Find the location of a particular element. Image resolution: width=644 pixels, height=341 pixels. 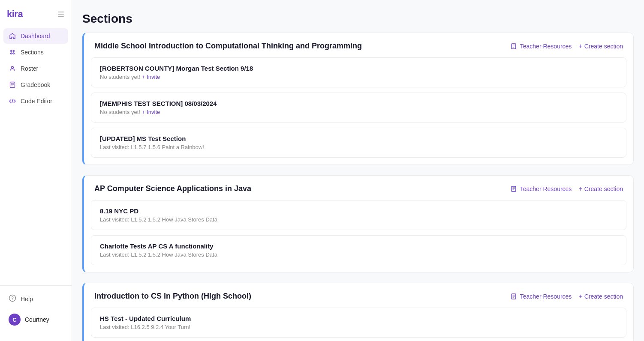

section-item: HS Test - Updated CurriculumLast visited… is located at coordinates (358, 323).